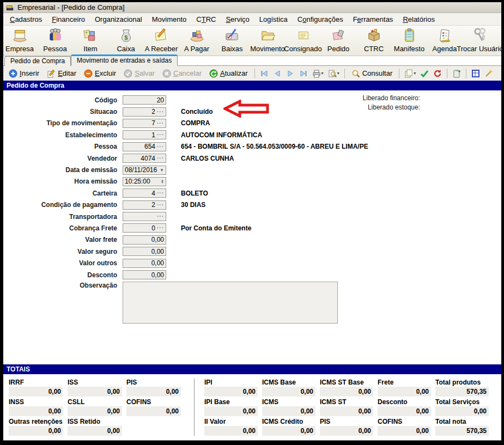 This screenshot has width=504, height=445. I want to click on print-button: ▾, so click(318, 74).